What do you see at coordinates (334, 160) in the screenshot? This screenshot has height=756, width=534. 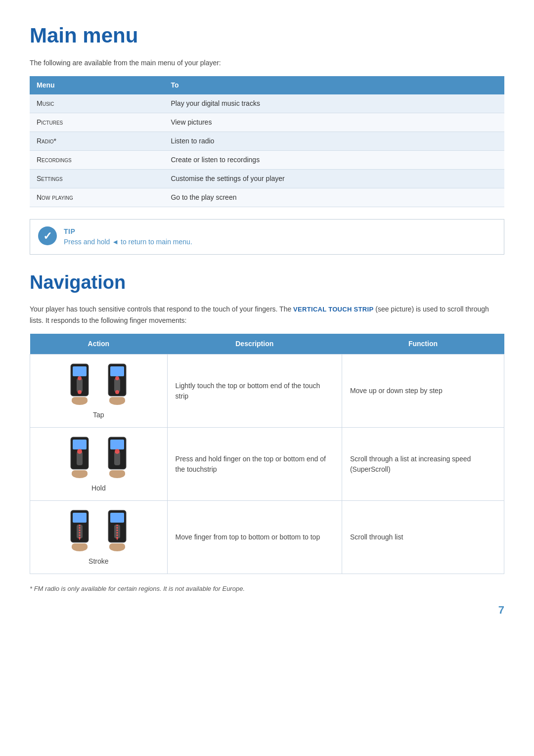 I see `menu-item-to: Create or listen to recordings` at bounding box center [334, 160].